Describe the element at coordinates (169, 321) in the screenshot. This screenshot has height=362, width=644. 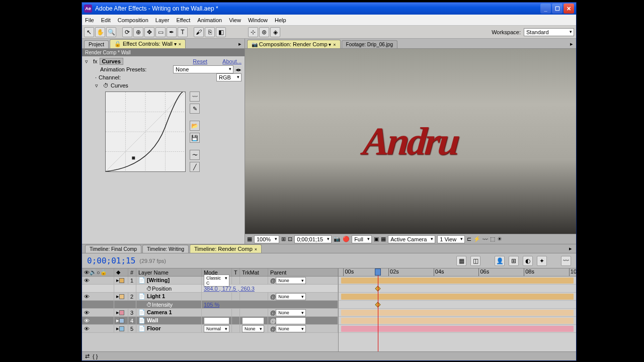
I see `layer-name: 📄 Wall` at that location.